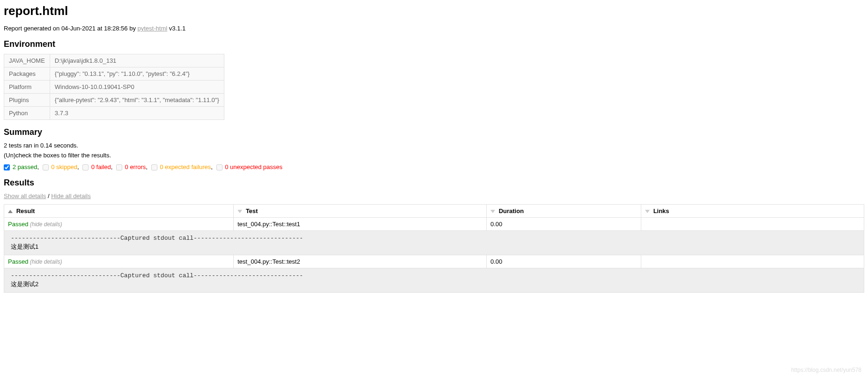 This screenshot has width=868, height=377. What do you see at coordinates (22, 167) in the screenshot?
I see `filter-passed: 2 passed,` at bounding box center [22, 167].